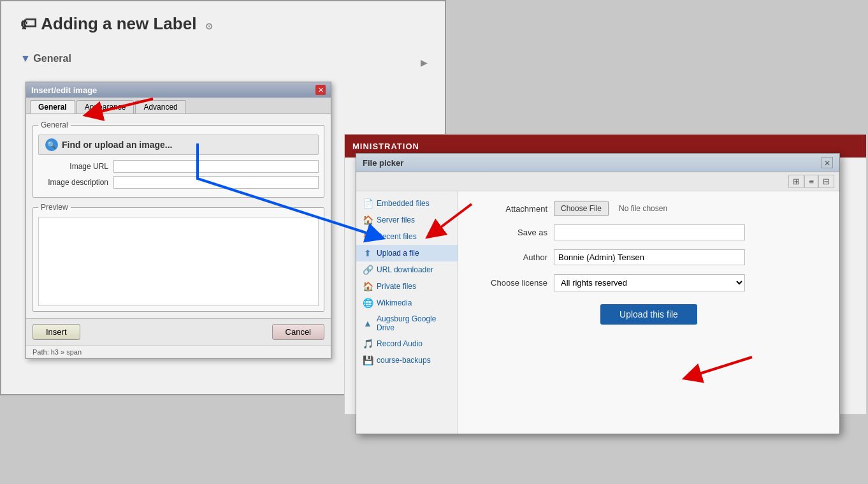 The height and width of the screenshot is (484, 868). What do you see at coordinates (509, 258) in the screenshot?
I see `author-label: Author` at bounding box center [509, 258].